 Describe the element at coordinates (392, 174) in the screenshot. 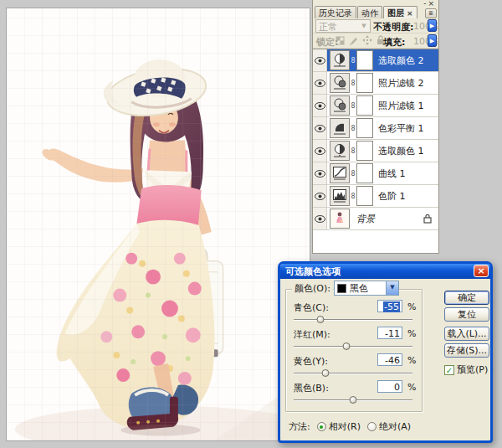

I see `layer-name: 曲线 1` at that location.